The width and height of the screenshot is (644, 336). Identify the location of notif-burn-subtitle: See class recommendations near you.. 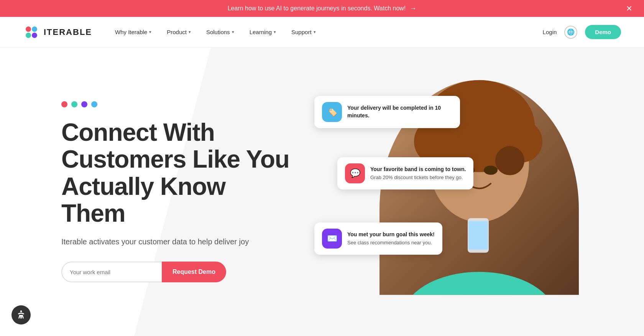
(391, 243).